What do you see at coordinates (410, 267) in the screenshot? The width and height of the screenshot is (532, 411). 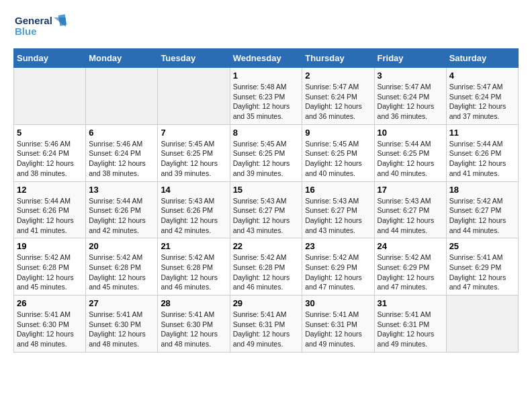 I see `calendar-day-cell: 24Sunrise: 5:42 AMSunset: 6:29 PMDayligh…` at bounding box center [410, 267].